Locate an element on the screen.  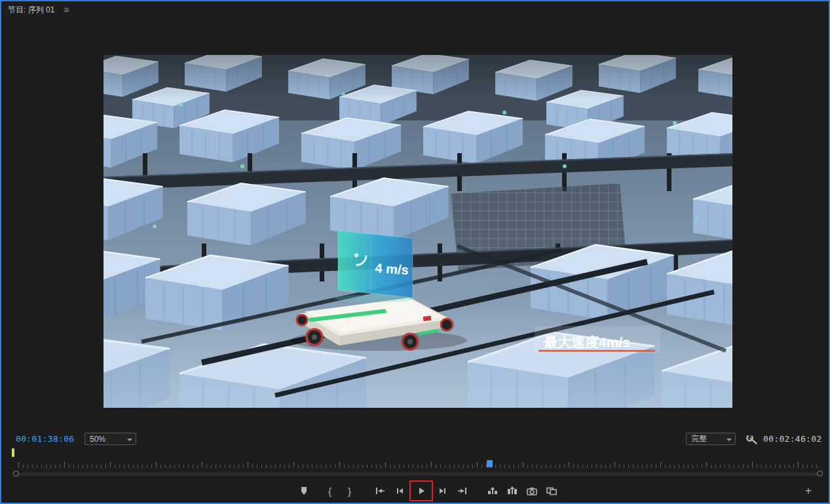
caption-text: 最大速度4m/s is located at coordinates (587, 342).